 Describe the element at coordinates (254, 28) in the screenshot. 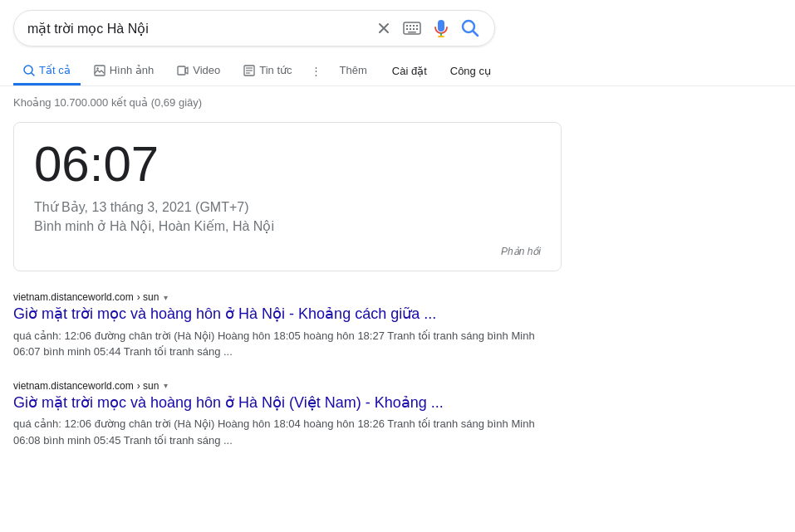

I see `search-bar: mặt trời mọc Hà Nội` at that location.